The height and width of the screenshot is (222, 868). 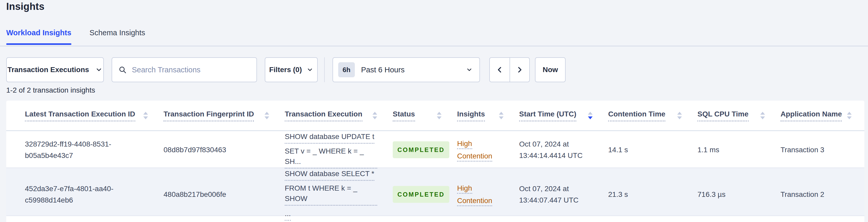 I want to click on cell-application-name: Transaction 2, so click(x=822, y=194).